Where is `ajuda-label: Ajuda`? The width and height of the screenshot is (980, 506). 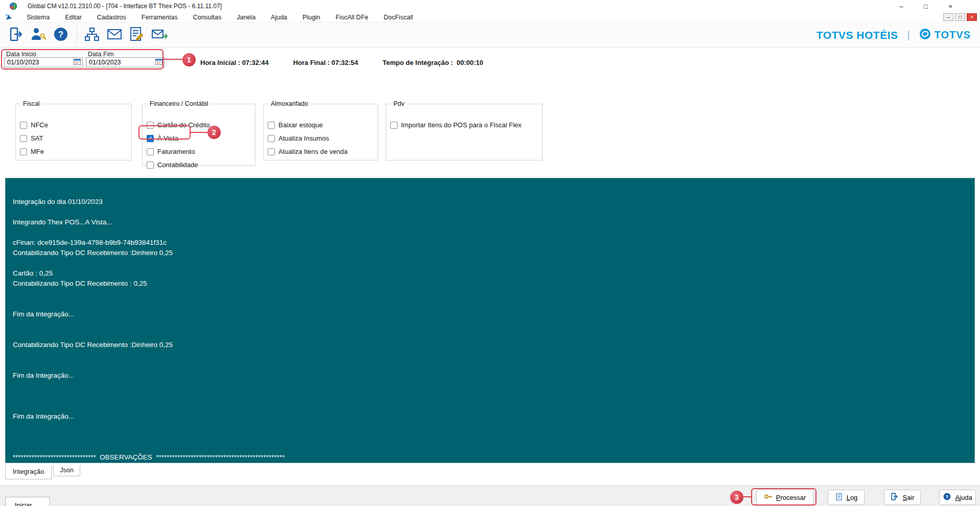
ajuda-label: Ajuda is located at coordinates (964, 498).